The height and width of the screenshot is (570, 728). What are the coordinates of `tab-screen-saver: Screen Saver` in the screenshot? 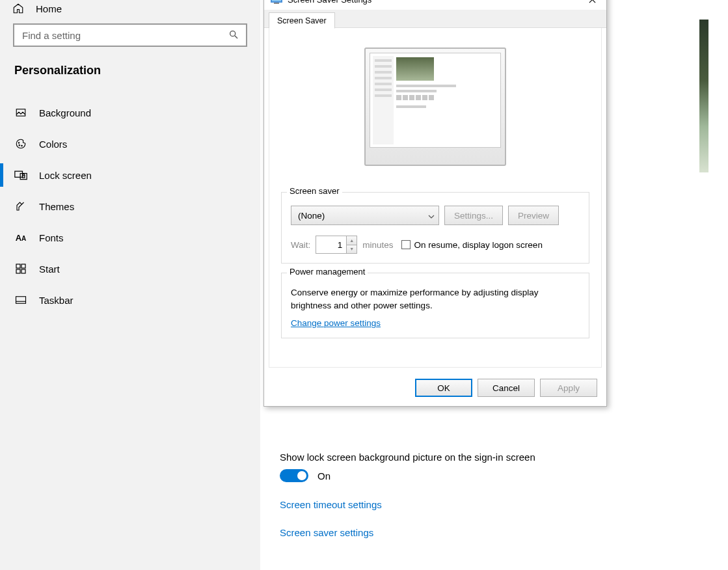 It's located at (302, 21).